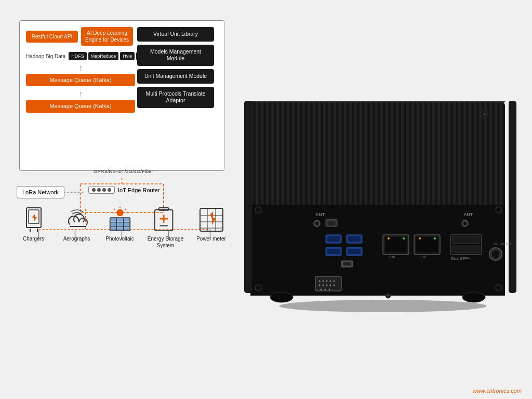 Image resolution: width=532 pixels, height=399 pixels. I want to click on up-arrow-1: ↑, so click(81, 68).